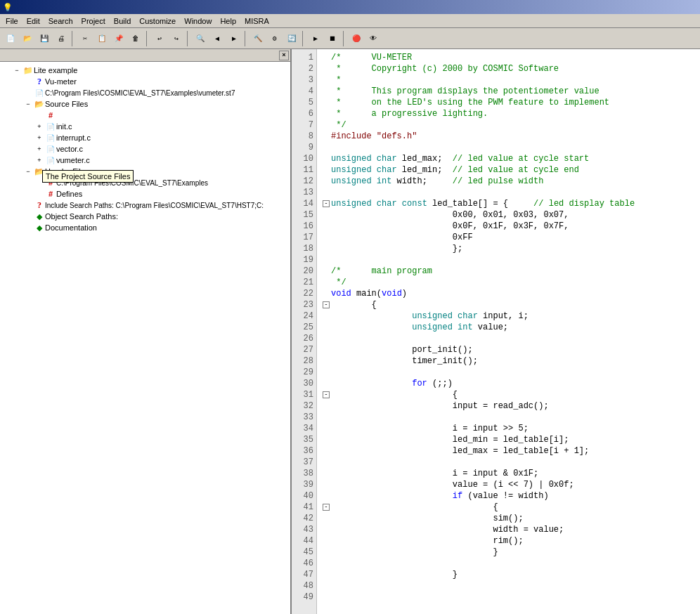  What do you see at coordinates (304, 372) in the screenshot?
I see `line-number-29: 29` at bounding box center [304, 372].